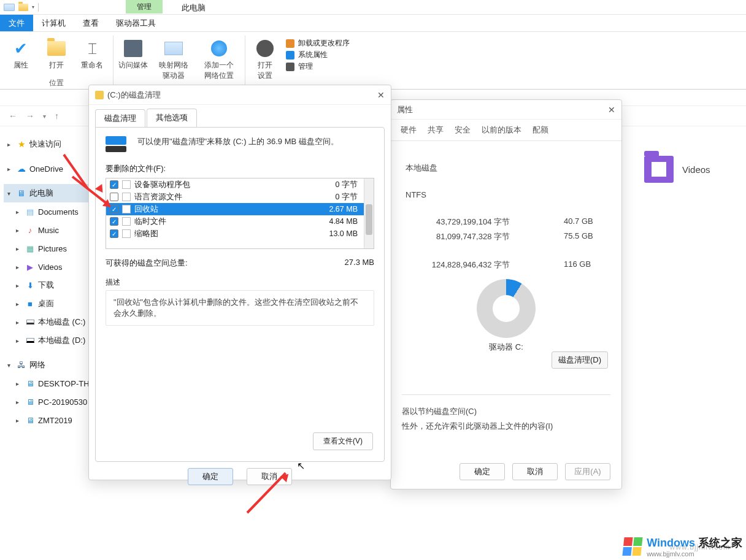  I want to click on file-row: ✓回收站2.67 MB, so click(240, 209).